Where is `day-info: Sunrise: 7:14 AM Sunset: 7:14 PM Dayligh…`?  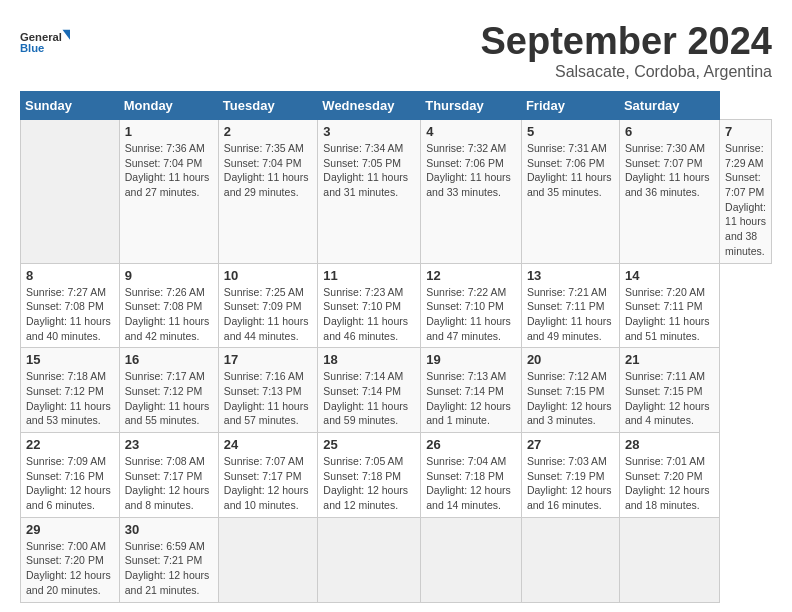
day-info: Sunrise: 7:14 AM Sunset: 7:14 PM Dayligh… is located at coordinates (369, 398).